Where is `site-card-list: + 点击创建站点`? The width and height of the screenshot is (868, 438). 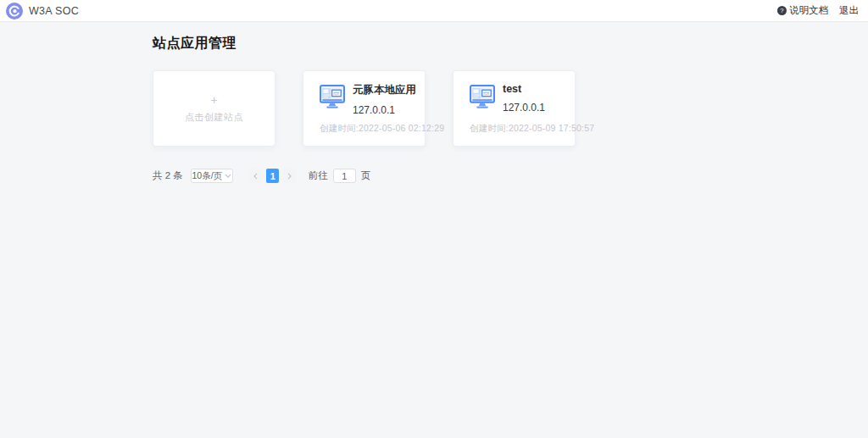 site-card-list: + 点击创建站点 is located at coordinates (510, 108).